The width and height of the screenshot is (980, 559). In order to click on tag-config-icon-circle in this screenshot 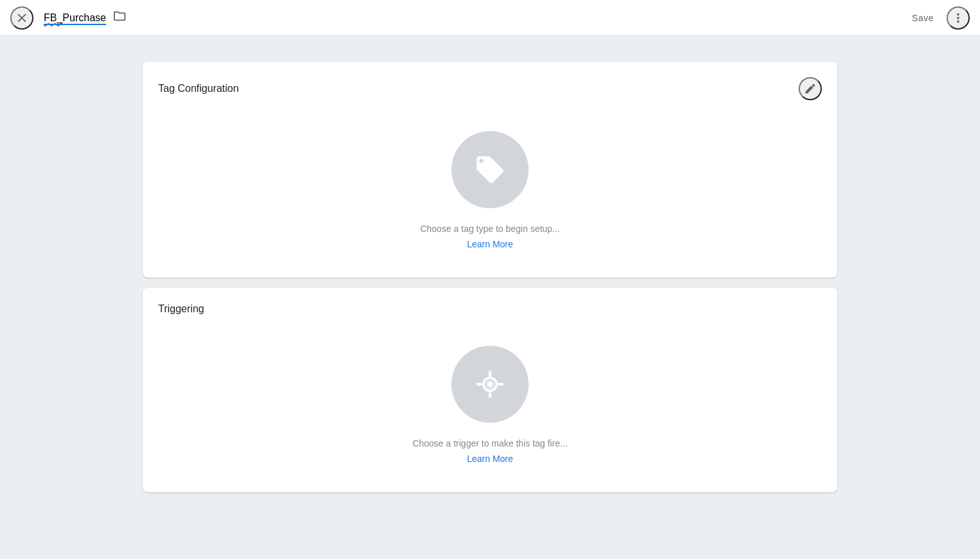, I will do `click(490, 170)`.